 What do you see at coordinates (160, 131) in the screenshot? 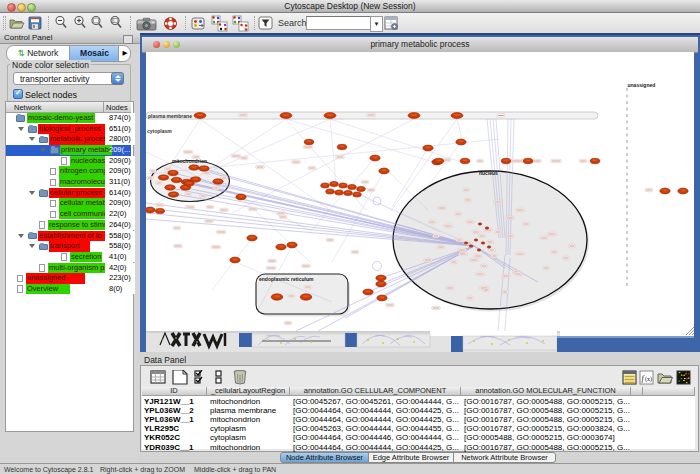
I see `svg-text: cytoplasm` at bounding box center [160, 131].